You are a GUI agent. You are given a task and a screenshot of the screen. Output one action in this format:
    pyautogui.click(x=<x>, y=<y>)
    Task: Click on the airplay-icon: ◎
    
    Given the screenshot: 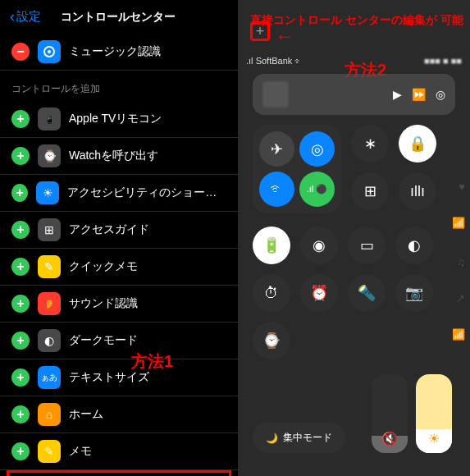 What is the action you would take?
    pyautogui.click(x=440, y=94)
    